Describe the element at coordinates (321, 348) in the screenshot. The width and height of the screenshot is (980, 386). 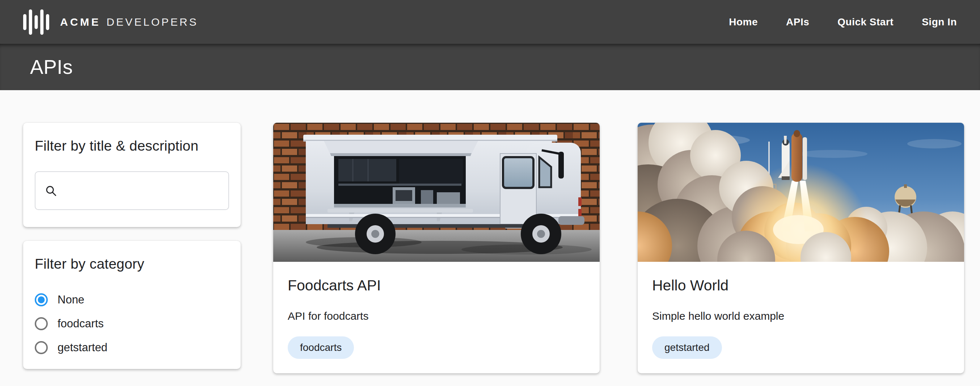
I see `api-card-category-chip: foodcarts` at that location.